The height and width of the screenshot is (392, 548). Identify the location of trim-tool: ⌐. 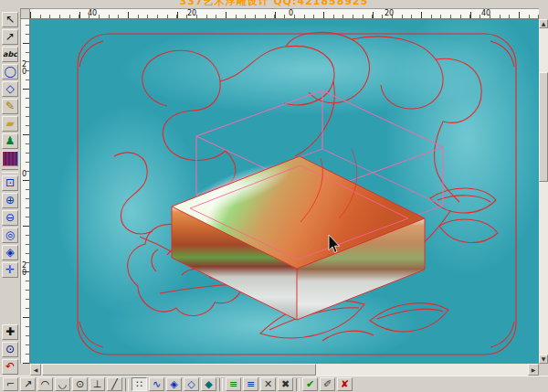
(11, 384).